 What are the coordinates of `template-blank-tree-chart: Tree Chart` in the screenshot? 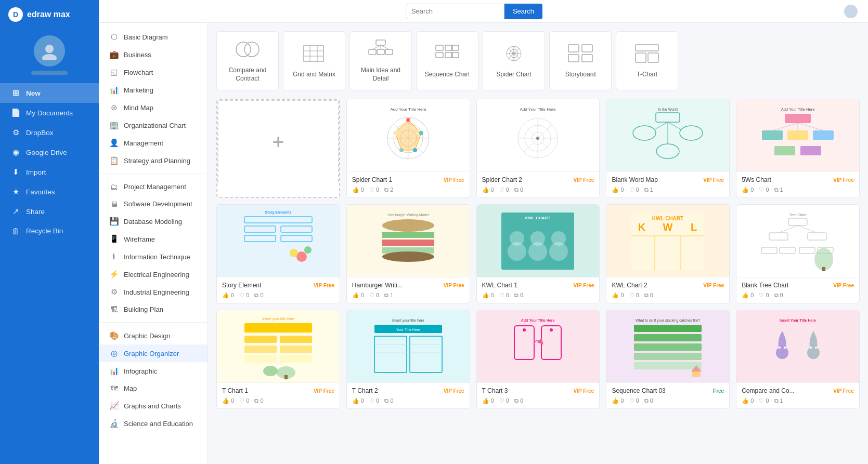 It's located at (798, 254).